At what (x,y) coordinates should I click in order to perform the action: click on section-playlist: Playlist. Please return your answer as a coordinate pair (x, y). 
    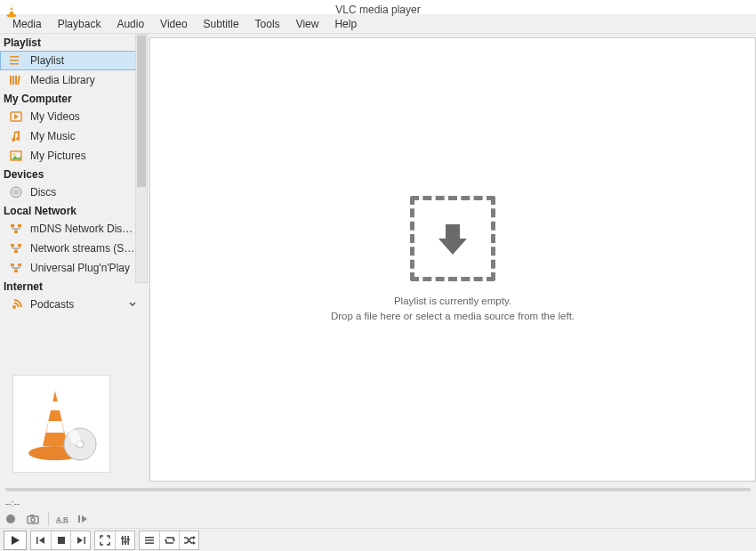
    Looking at the image, I should click on (71, 43).